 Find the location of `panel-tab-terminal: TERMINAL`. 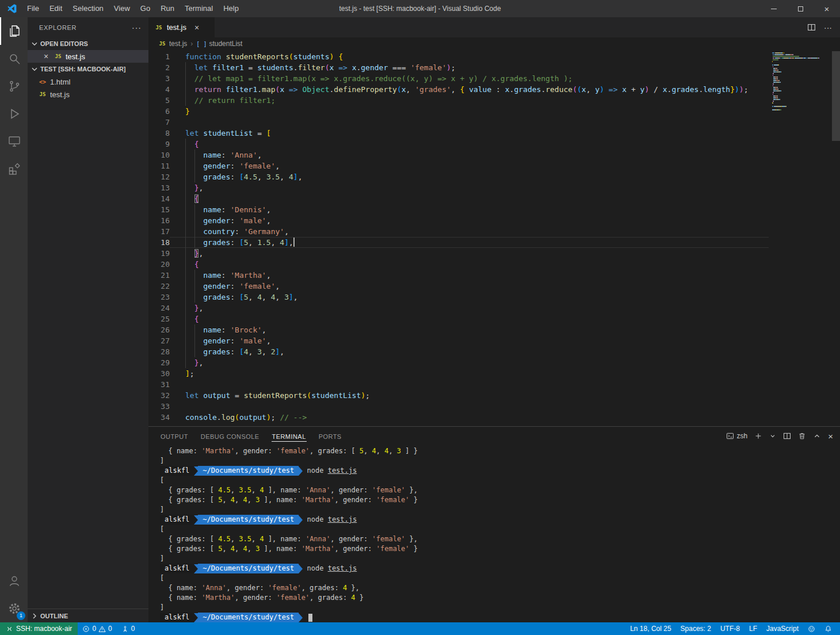

panel-tab-terminal: TERMINAL is located at coordinates (289, 436).